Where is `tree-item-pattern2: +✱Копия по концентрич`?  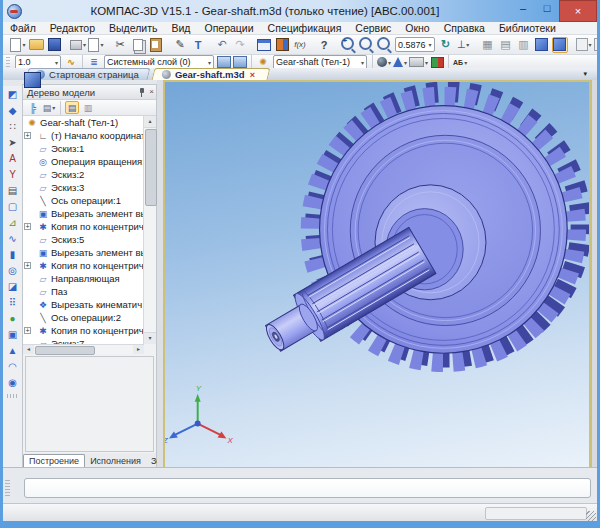
tree-item-pattern2: +✱Копия по концентрич is located at coordinates (84, 266).